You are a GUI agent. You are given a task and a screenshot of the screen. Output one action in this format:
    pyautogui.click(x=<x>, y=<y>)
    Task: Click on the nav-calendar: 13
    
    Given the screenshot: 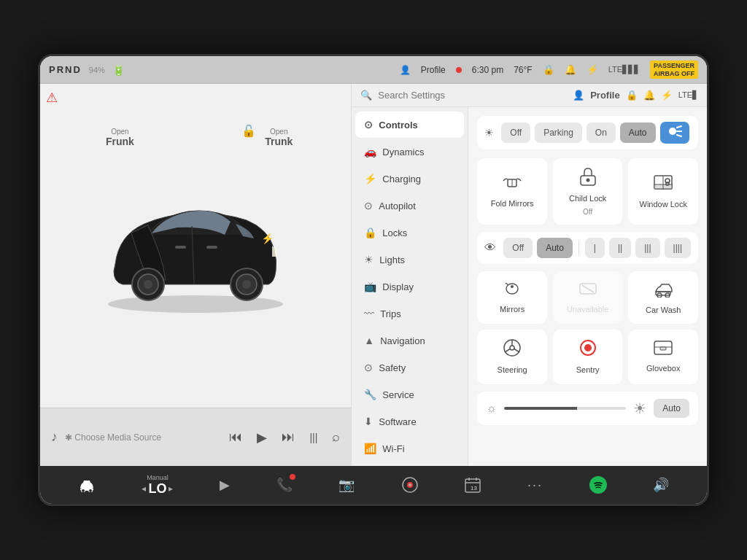 What is the action you would take?
    pyautogui.click(x=473, y=485)
    